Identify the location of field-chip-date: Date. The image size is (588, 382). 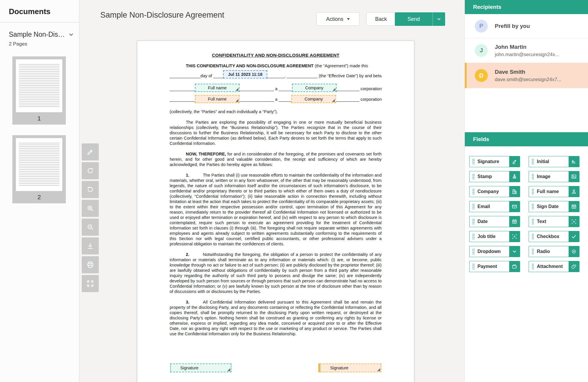
(495, 222).